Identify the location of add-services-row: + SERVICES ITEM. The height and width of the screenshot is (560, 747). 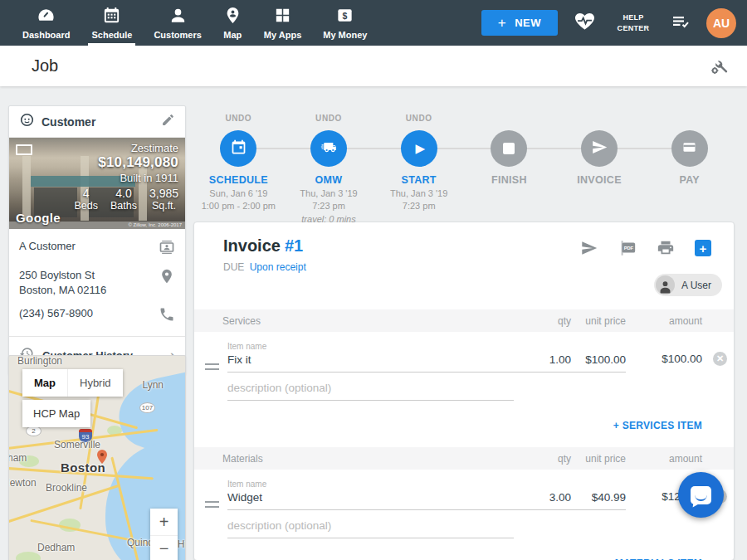
(464, 424).